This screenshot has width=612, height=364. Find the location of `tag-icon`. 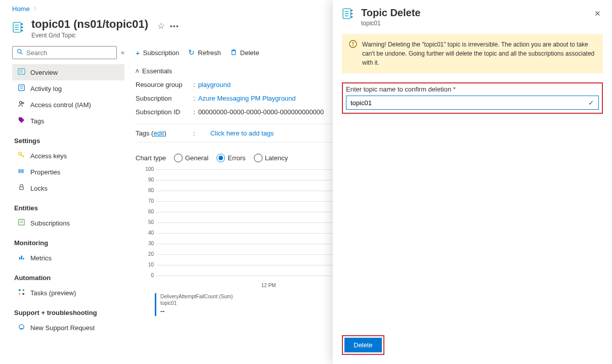

tag-icon is located at coordinates (21, 121).